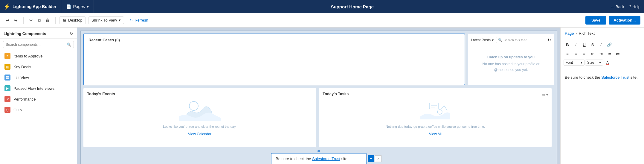  Describe the element at coordinates (375, 159) in the screenshot. I see `text-component-controls: + ×` at that location.